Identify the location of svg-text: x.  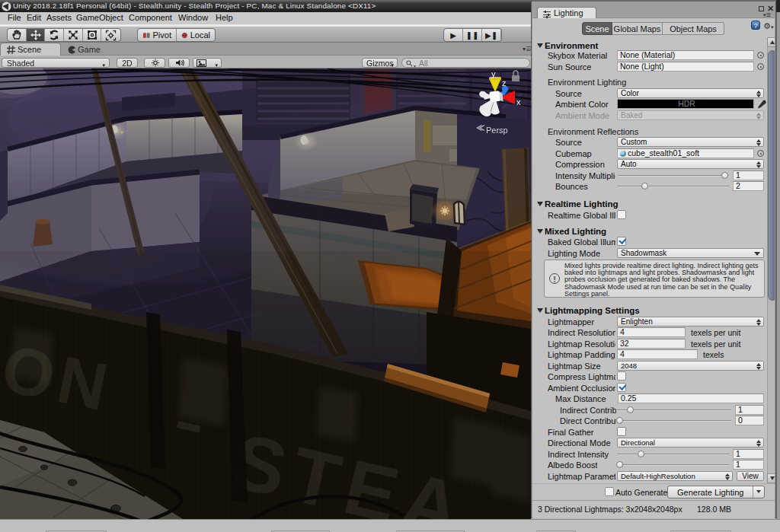
(519, 102).